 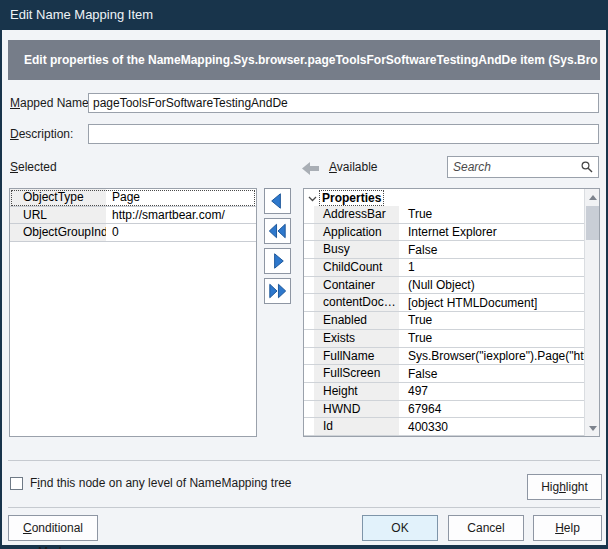 What do you see at coordinates (444, 303) in the screenshot?
I see `available-property-row: contentDocument[object HTMLDocument]` at bounding box center [444, 303].